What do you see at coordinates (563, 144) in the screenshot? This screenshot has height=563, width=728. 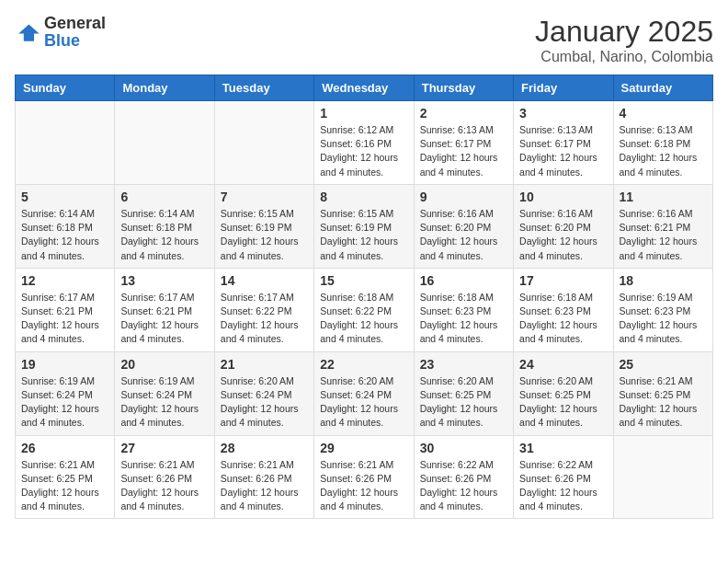 I see `calendar-cell: 3Sunrise: 6:13 AMSunset: 6:17 PMDaylight…` at bounding box center [563, 144].